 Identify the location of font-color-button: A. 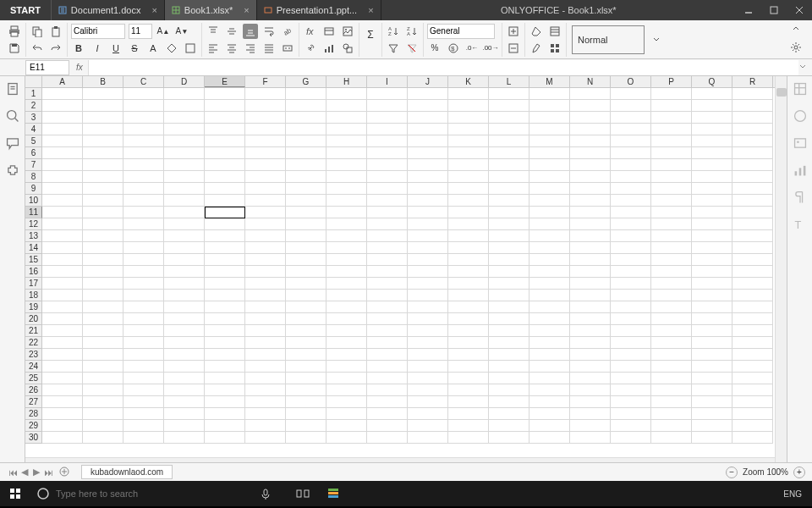
(153, 48).